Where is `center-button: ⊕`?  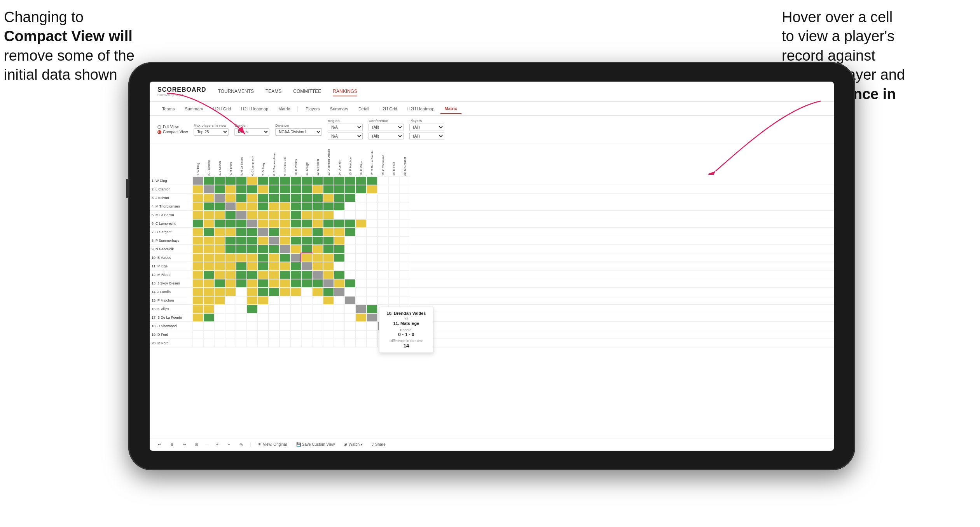
center-button: ⊕ is located at coordinates (172, 445).